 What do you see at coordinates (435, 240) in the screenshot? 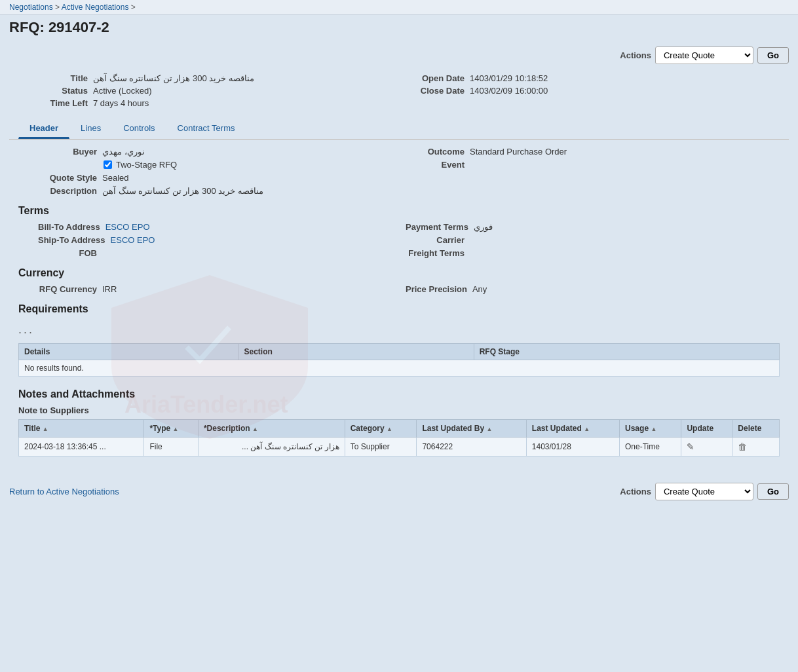
I see `carrier-label: Carrier` at bounding box center [435, 240].